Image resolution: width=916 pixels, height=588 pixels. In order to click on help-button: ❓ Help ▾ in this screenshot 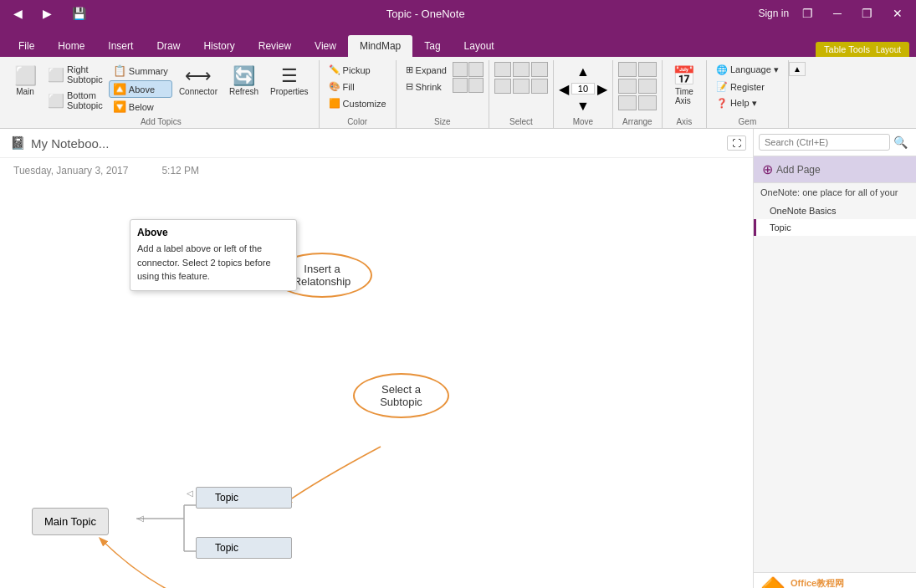, I will do `click(748, 104)`.